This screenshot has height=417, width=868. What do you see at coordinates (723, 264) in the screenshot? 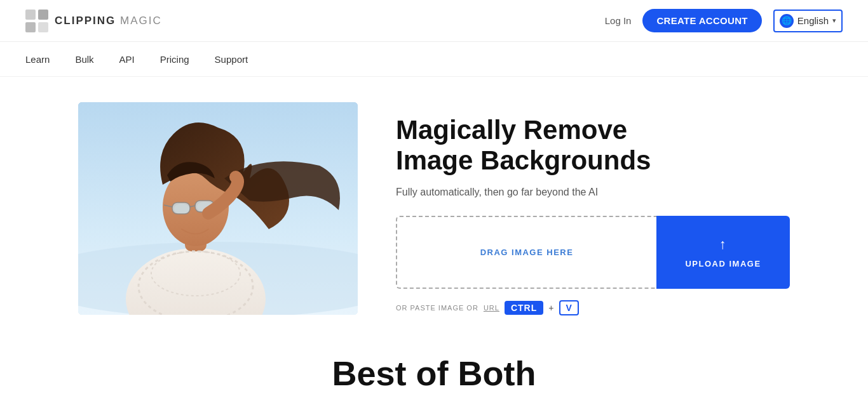
I see `upload-button-label: UPLOAD IMAGE` at bounding box center [723, 264].